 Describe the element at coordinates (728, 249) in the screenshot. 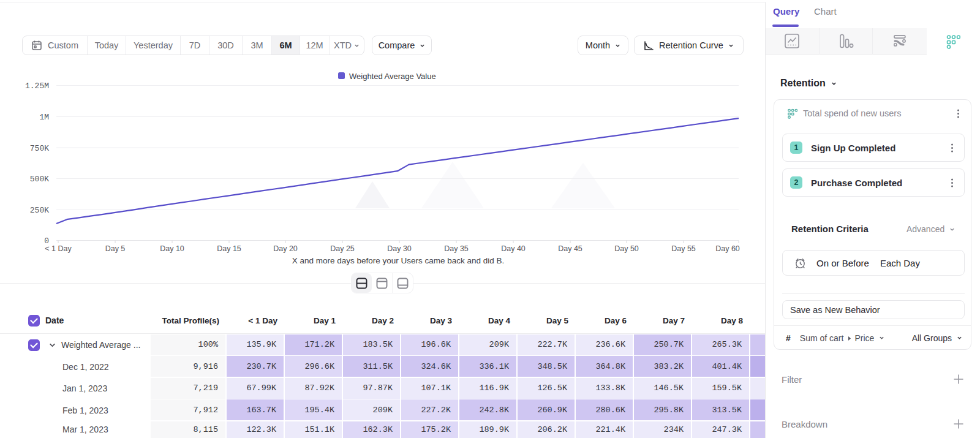

I see `svg-text: Day 60` at that location.